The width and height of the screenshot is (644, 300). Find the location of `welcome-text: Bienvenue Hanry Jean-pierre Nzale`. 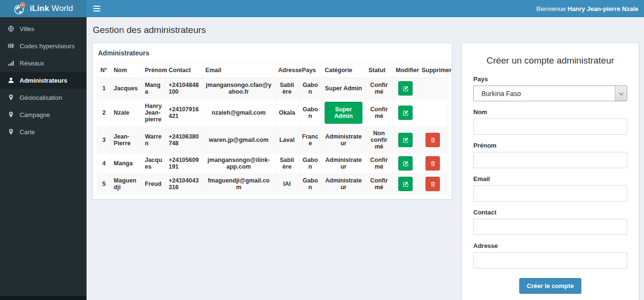

welcome-text: Bienvenue Hanry Jean-pierre Nzale is located at coordinates (587, 9).